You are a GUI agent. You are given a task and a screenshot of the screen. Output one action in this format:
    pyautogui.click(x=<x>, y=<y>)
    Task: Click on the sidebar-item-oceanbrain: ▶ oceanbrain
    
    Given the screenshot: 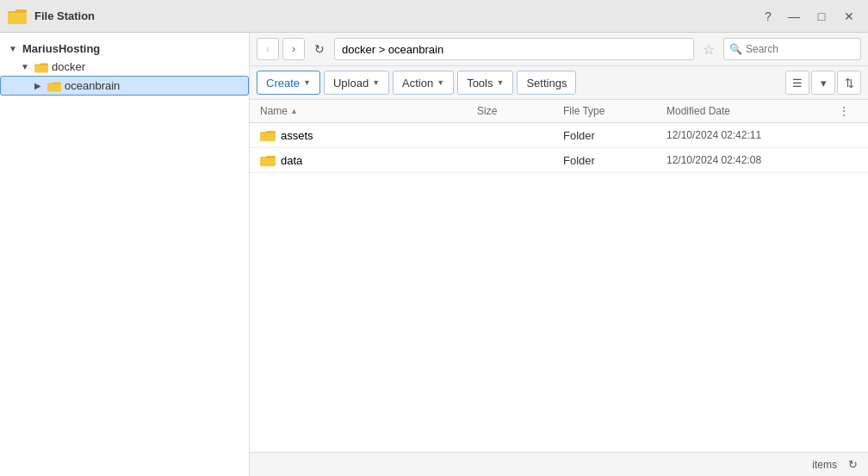 What is the action you would take?
    pyautogui.click(x=124, y=86)
    